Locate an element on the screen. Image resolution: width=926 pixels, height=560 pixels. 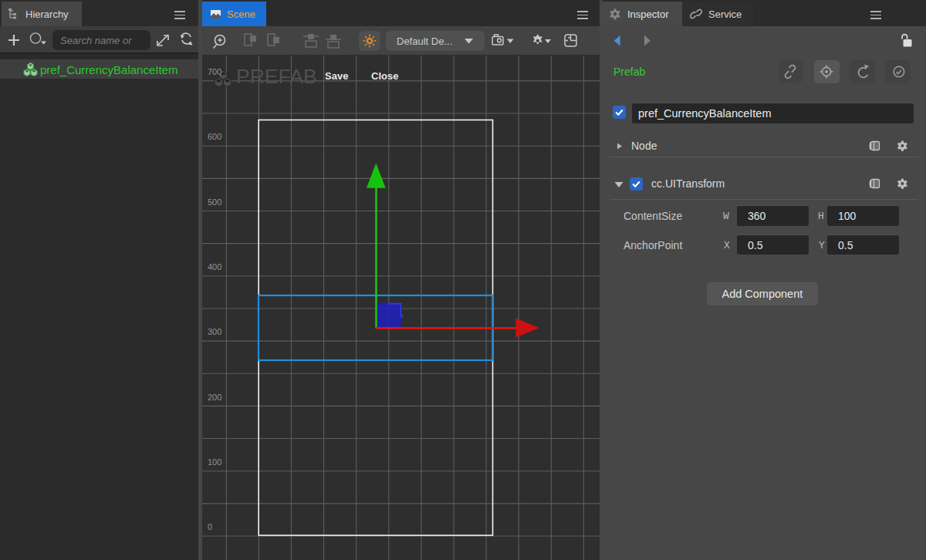
svg-text: 400 is located at coordinates (215, 267).